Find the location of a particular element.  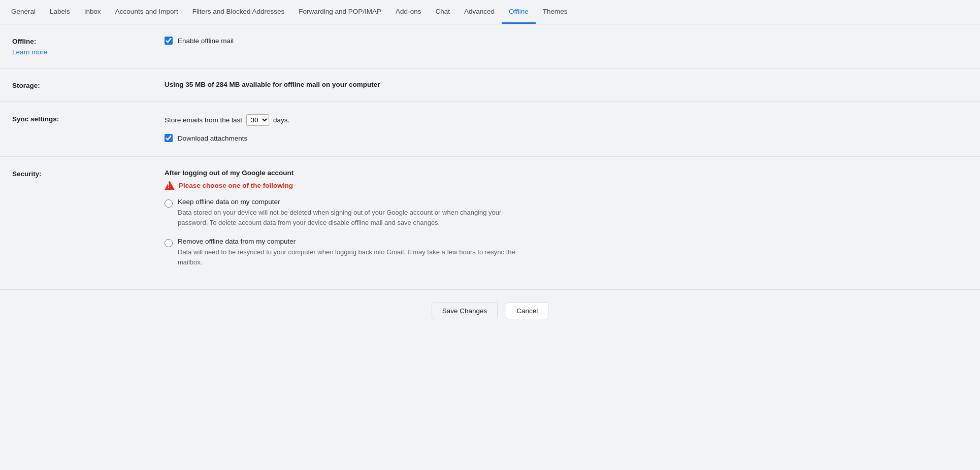

sync-days-suffix: days. is located at coordinates (281, 120).